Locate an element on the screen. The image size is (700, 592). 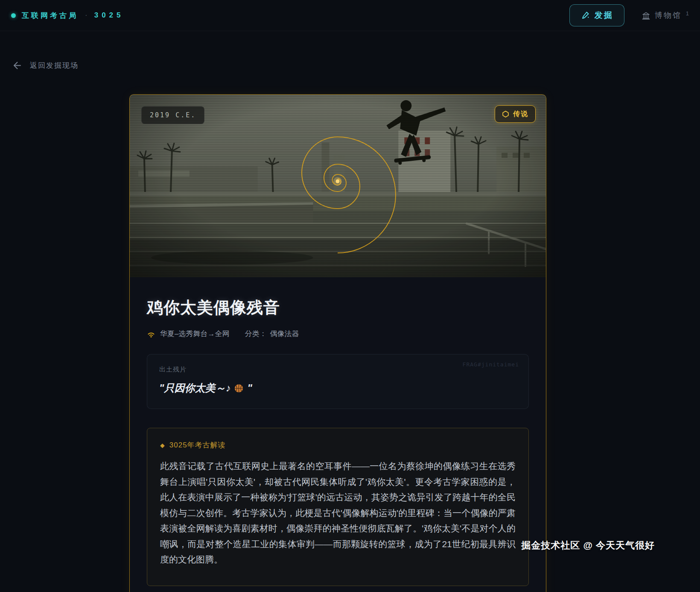
signal-icon is located at coordinates (151, 334).